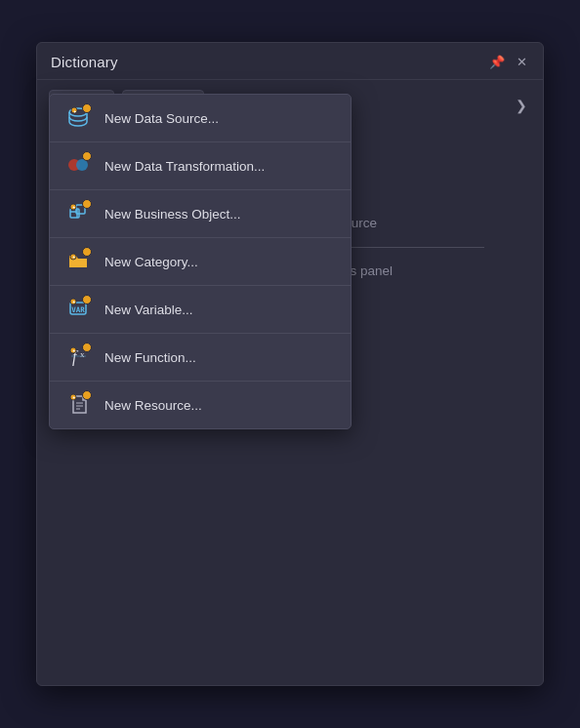 The image size is (580, 728). What do you see at coordinates (78, 166) in the screenshot?
I see `data-transformation-icon` at bounding box center [78, 166].